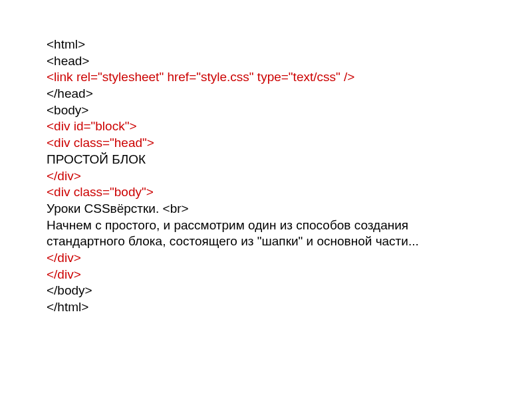  I want to click on code-line-body-open: <body>, so click(266, 110).